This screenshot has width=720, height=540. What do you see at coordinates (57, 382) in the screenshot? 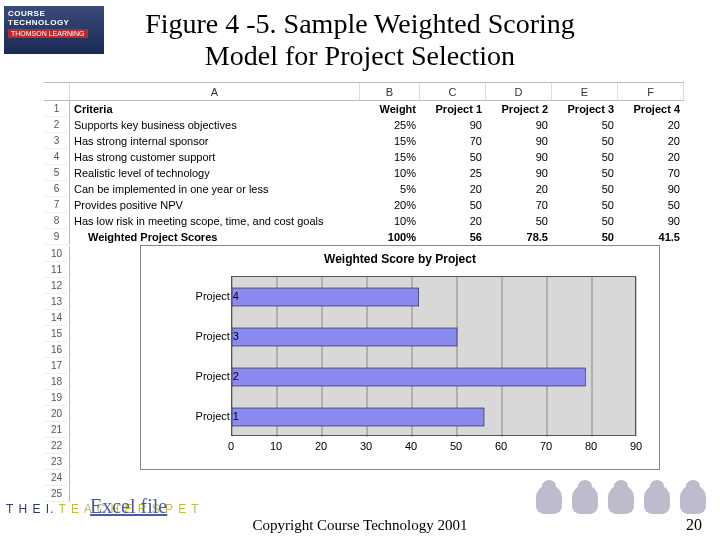
I see `row-number: 18` at bounding box center [57, 382].